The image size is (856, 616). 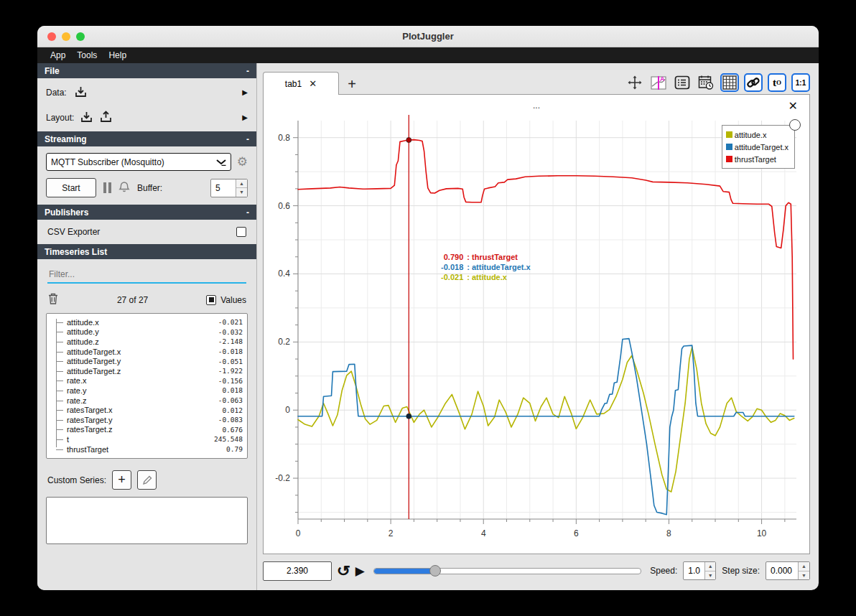 I want to click on timeseries-row: attitude.x-0.021, so click(x=146, y=322).